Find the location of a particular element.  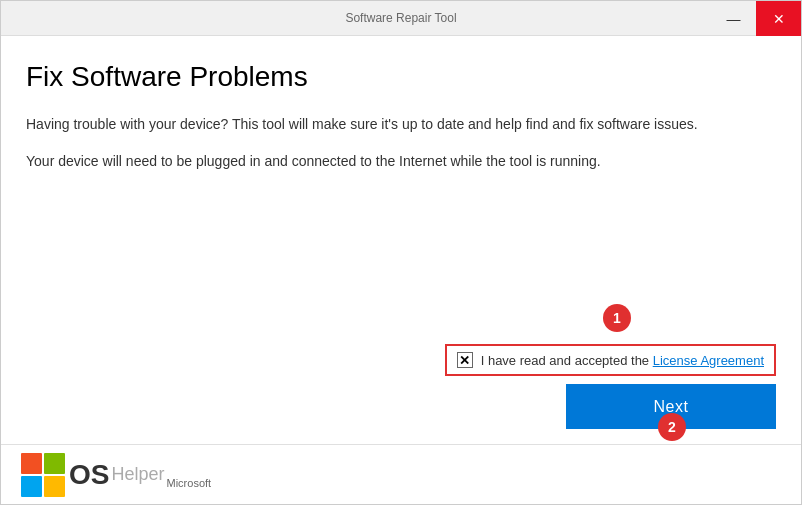

brand-microsoft-text: Microsoft is located at coordinates (190, 483).